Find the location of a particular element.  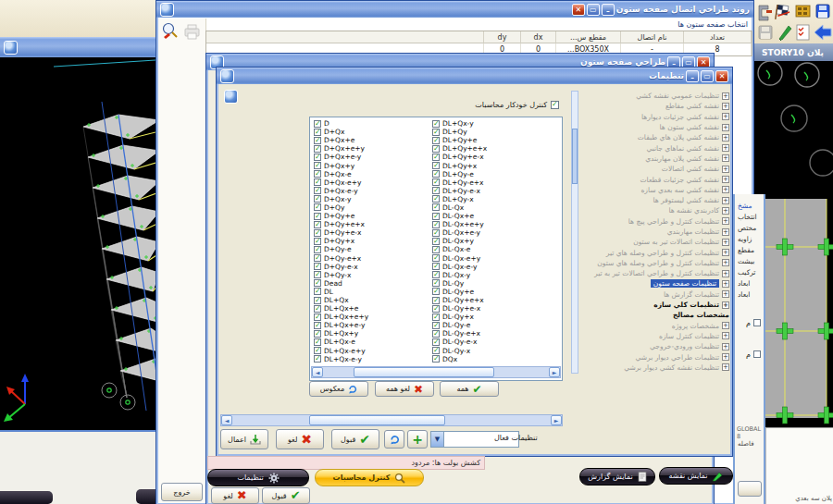

load-combo-item: DL+Qy+e is located at coordinates (459, 141).